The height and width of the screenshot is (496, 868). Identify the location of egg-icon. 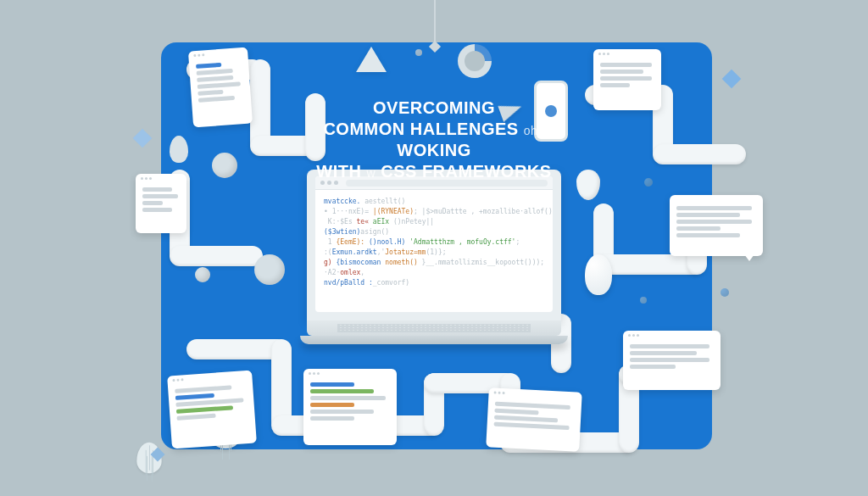
(179, 149).